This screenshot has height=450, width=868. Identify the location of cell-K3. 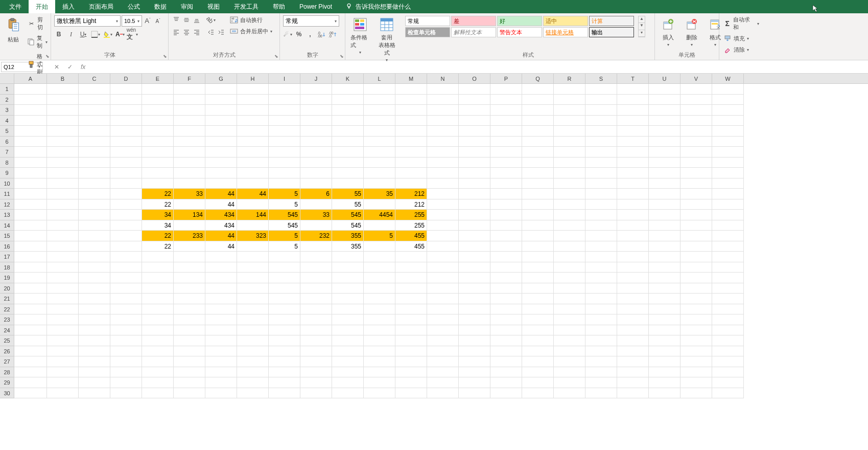
(348, 110).